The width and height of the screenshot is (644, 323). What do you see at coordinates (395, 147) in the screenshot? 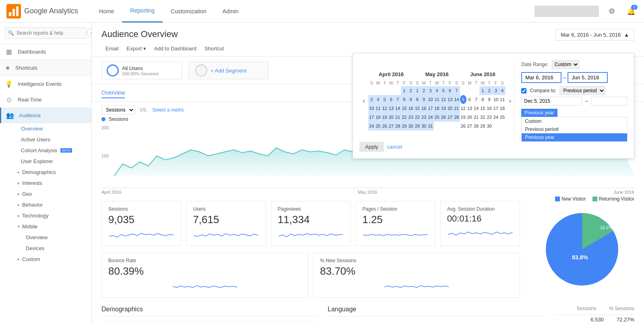
I see `cancel-link: cancel` at bounding box center [395, 147].